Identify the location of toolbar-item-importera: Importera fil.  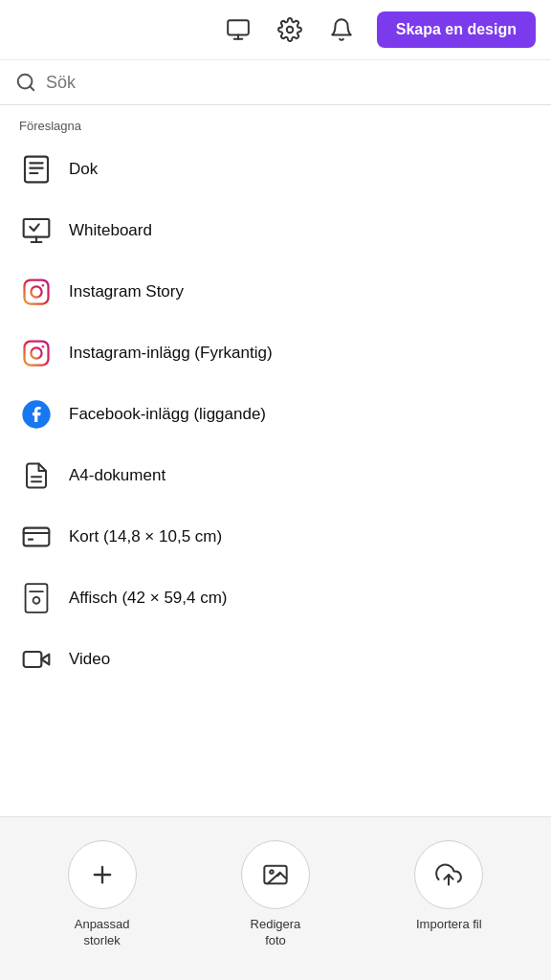
(449, 886).